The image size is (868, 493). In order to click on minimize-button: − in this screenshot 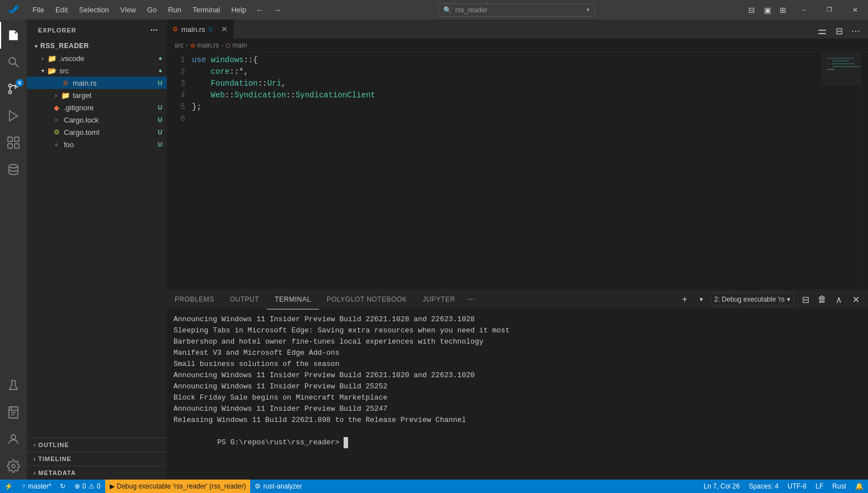, I will do `click(804, 10)`.